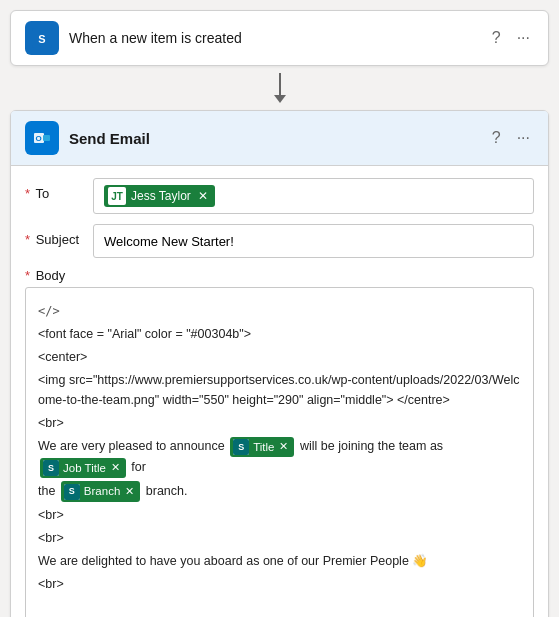  Describe the element at coordinates (280, 357) in the screenshot. I see `body-line-2: <center>` at that location.